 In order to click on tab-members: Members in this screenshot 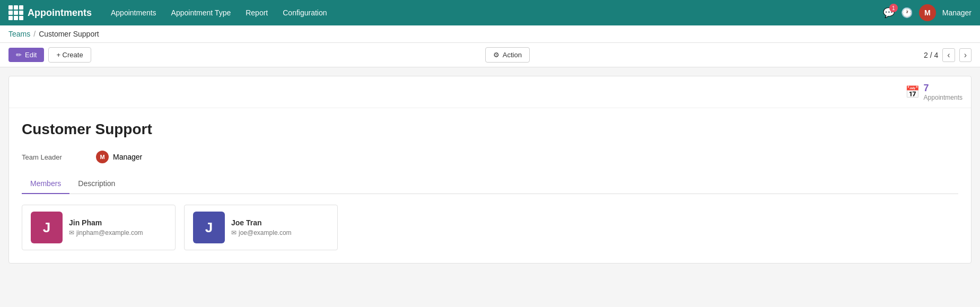, I will do `click(46, 184)`.